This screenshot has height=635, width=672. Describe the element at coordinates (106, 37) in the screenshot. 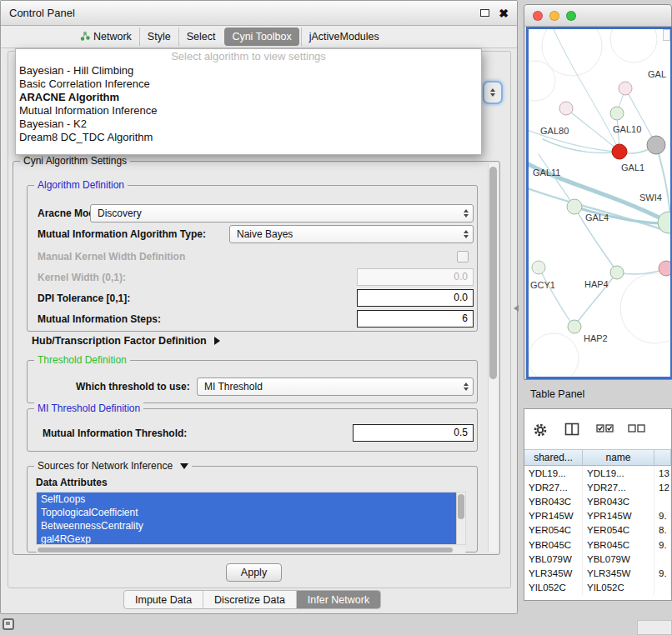

I see `tab-network: Network` at that location.